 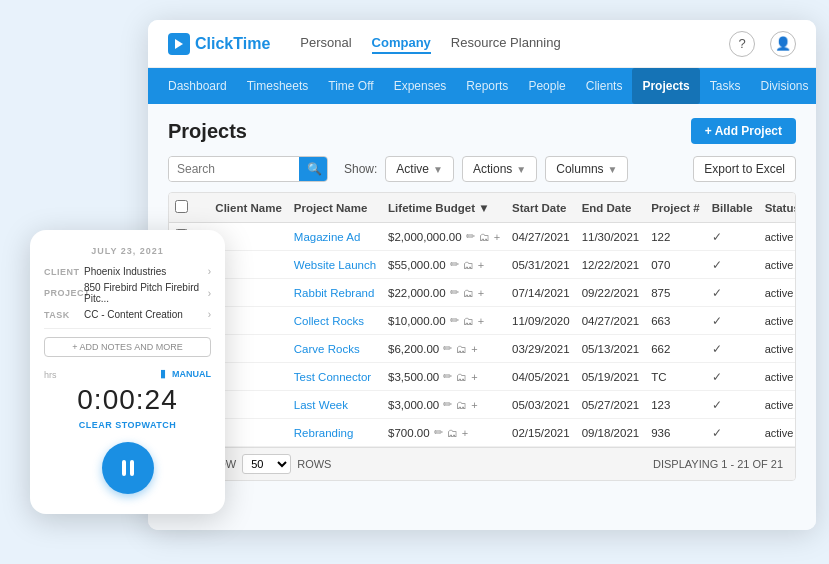 I want to click on nav-people: People, so click(x=546, y=86).